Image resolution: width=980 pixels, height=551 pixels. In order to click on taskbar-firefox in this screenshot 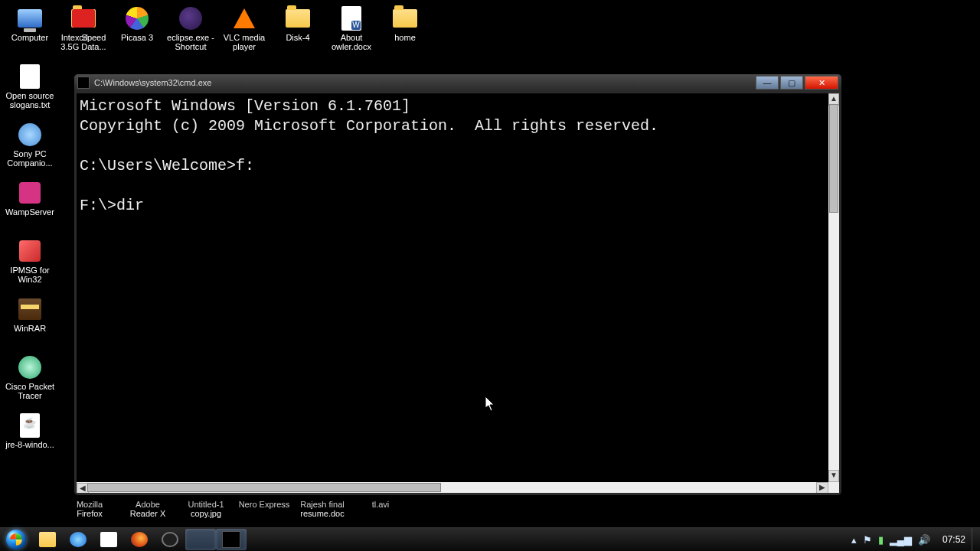, I will do `click(139, 540)`.